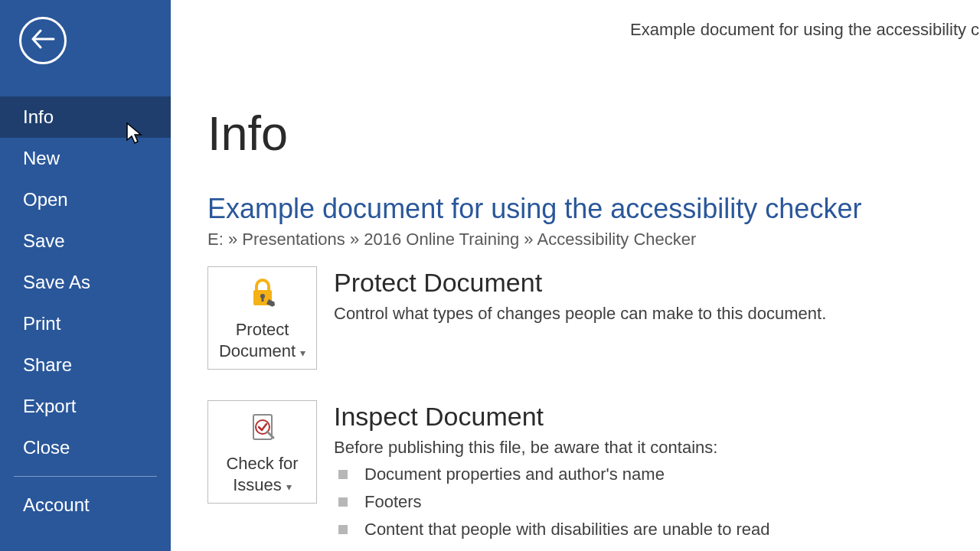  Describe the element at coordinates (262, 452) in the screenshot. I see `check-for-issues-button: Check for Issues ▾` at that location.